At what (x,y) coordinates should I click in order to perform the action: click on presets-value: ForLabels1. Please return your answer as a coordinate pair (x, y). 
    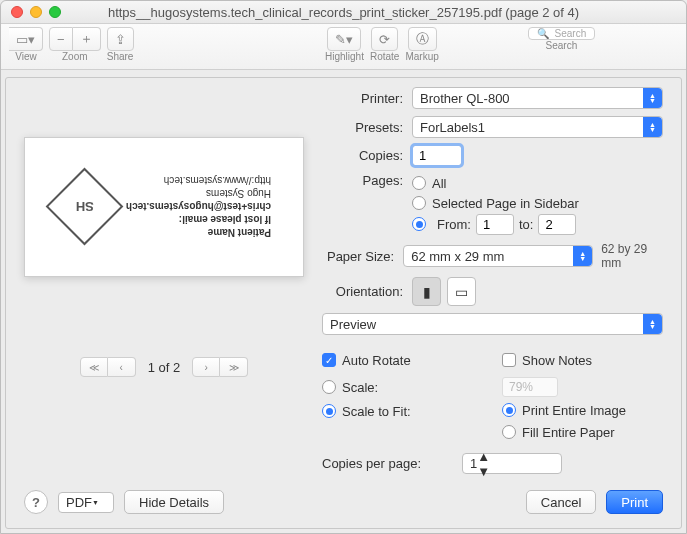
    Looking at the image, I should click on (452, 128).